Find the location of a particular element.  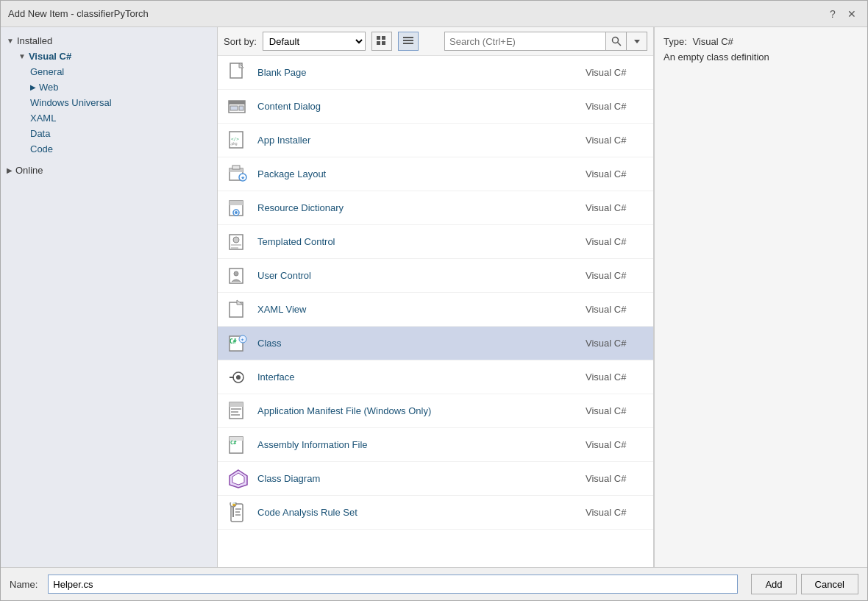

close-button: ✕ is located at coordinates (852, 14).